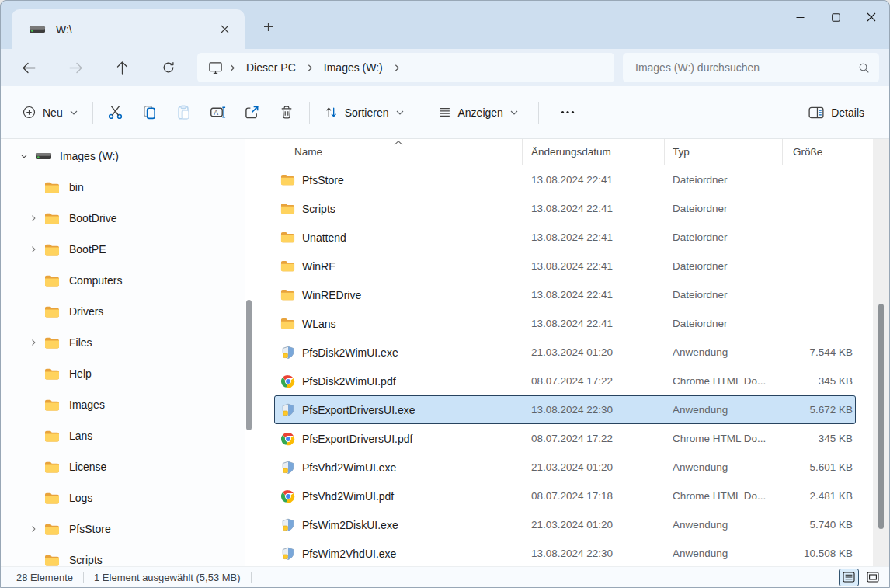 This screenshot has height=588, width=890. Describe the element at coordinates (565, 353) in the screenshot. I see `file-row-pfsdisk2wimui-exe: PfsDisk2WimUI.exe21.03.2024 01:20Anwendu…` at that location.